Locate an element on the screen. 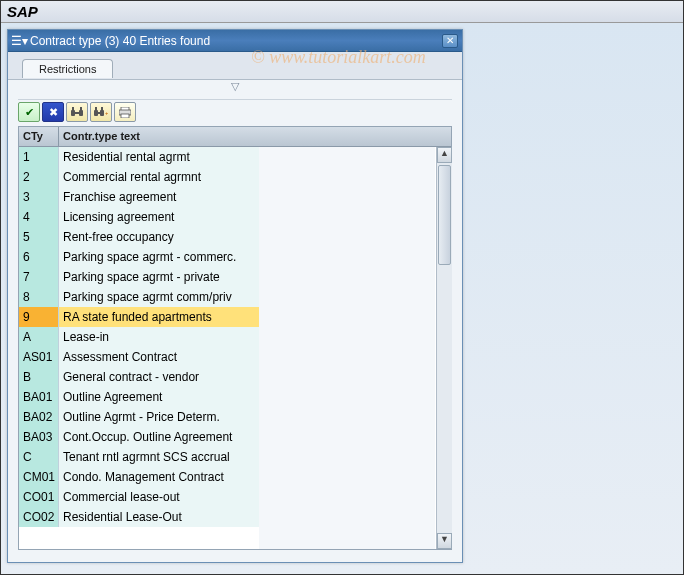 The height and width of the screenshot is (577, 686). table-row: ALease-in is located at coordinates (227, 337).